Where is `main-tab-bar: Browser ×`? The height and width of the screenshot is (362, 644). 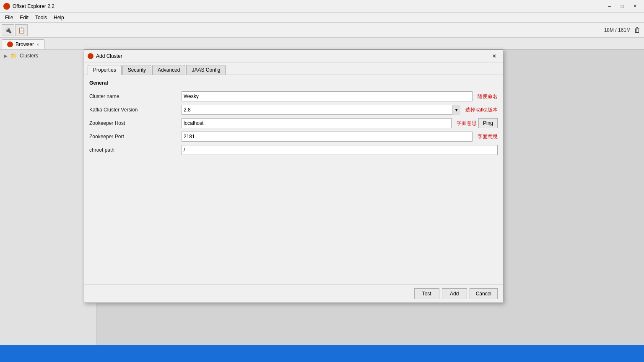 main-tab-bar: Browser × is located at coordinates (322, 44).